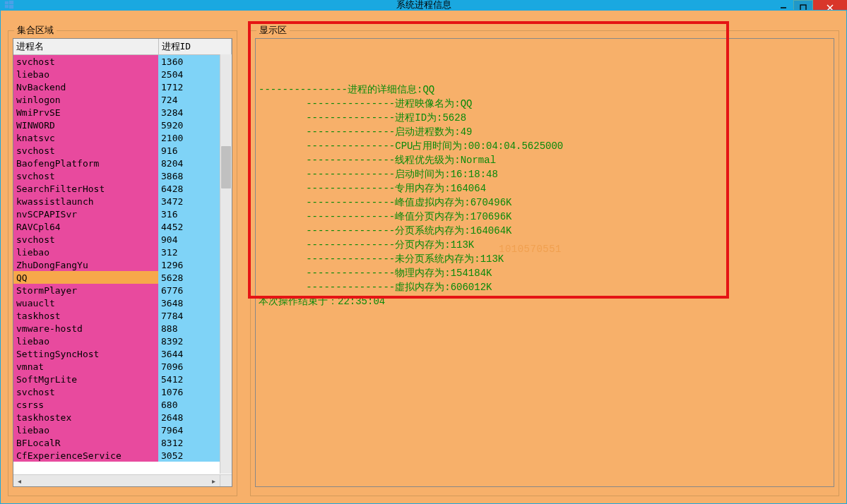 This screenshot has width=847, height=504. What do you see at coordinates (123, 74) in the screenshot?
I see `table-row: liebao2504` at bounding box center [123, 74].